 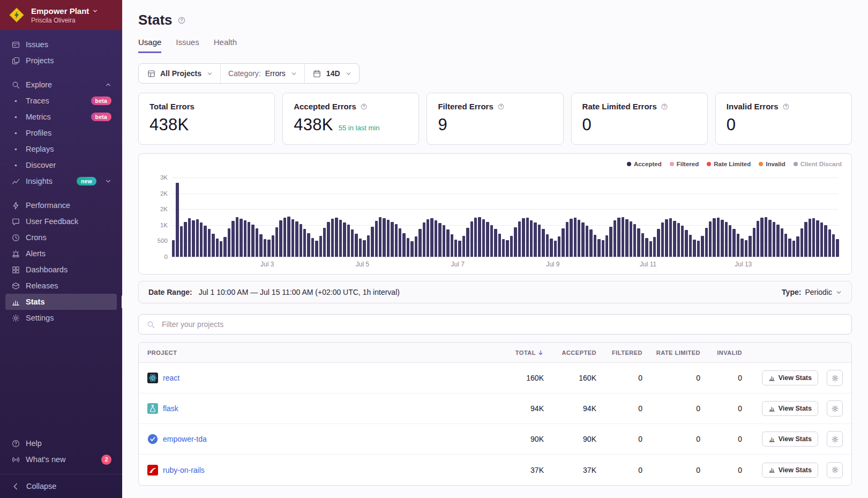 What do you see at coordinates (772, 164) in the screenshot?
I see `legend-invalid: Invalid` at bounding box center [772, 164].